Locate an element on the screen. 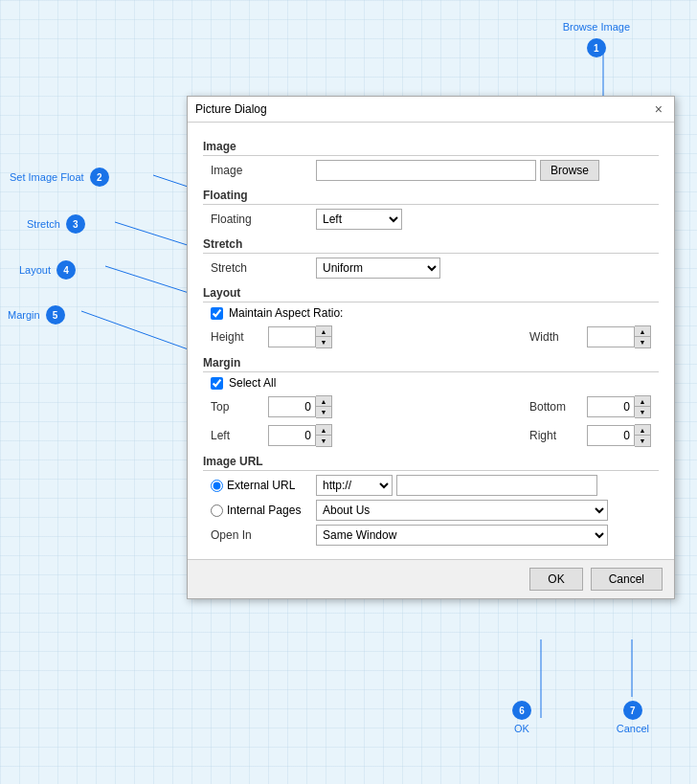  annotation-browse-image-label: Browse Image is located at coordinates (596, 27).